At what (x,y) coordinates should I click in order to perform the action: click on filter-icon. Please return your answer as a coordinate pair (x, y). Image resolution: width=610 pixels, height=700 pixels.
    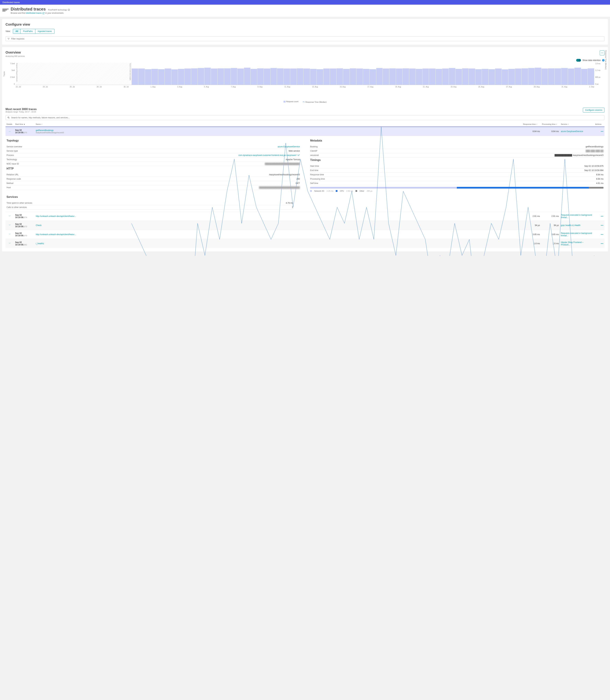
    Looking at the image, I should click on (9, 39).